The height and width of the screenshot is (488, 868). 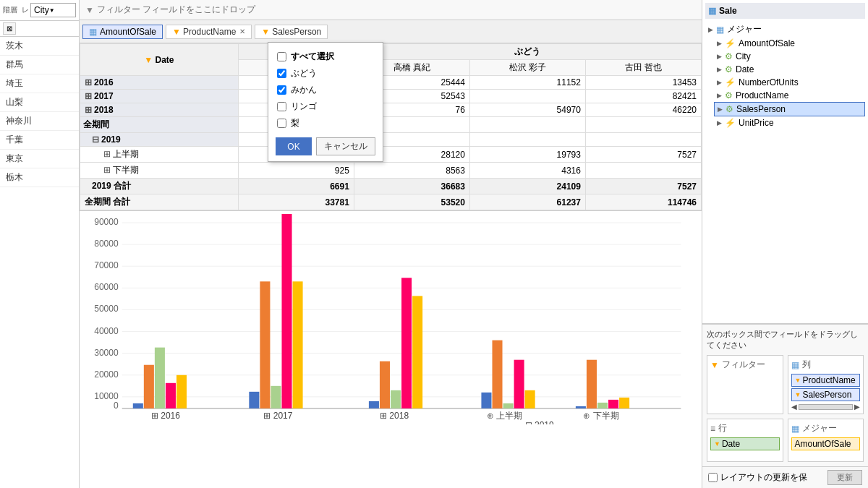 I want to click on expand-h1: ⊞, so click(x=107, y=154).